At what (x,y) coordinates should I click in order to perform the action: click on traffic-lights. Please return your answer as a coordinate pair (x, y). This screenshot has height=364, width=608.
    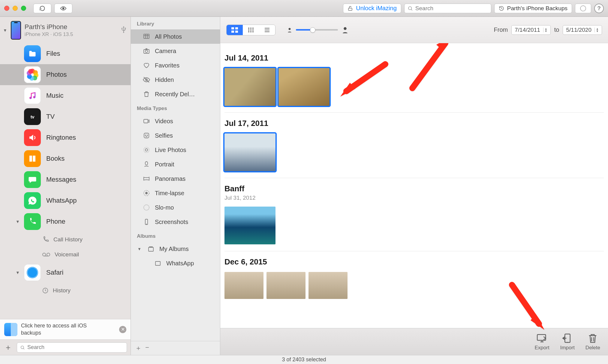
    Looking at the image, I should click on (15, 8).